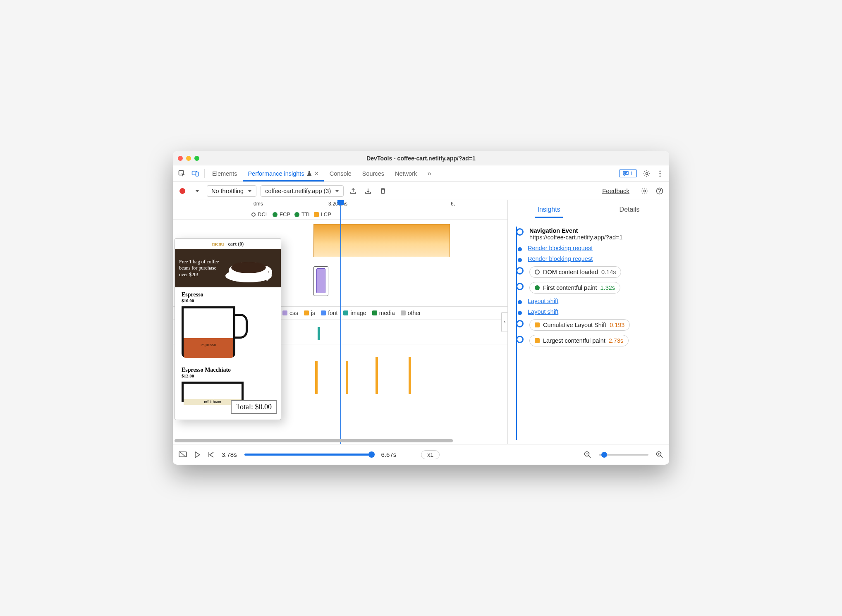 The width and height of the screenshot is (842, 616). I want to click on metric-label: First contentful paint, so click(570, 288).